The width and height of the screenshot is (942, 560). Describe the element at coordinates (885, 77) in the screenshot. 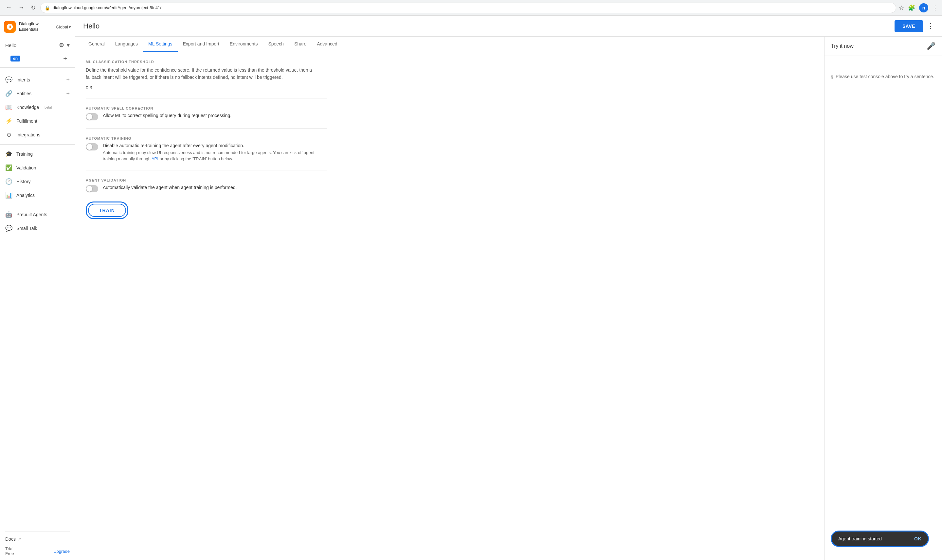

I see `try-hint-text: Please use test console above to try a s…` at that location.